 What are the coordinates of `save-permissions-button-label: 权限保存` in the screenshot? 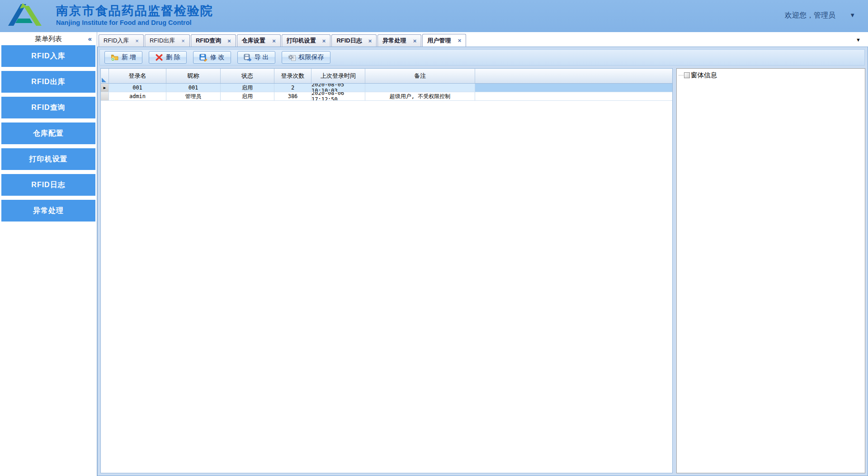 It's located at (311, 57).